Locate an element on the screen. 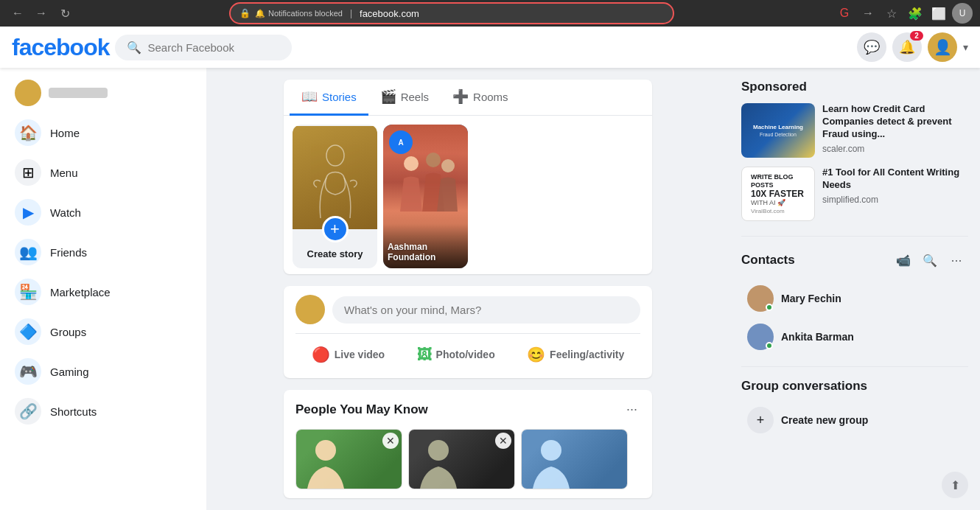 The width and height of the screenshot is (980, 510). contact-avatar-ankita is located at coordinates (760, 337).